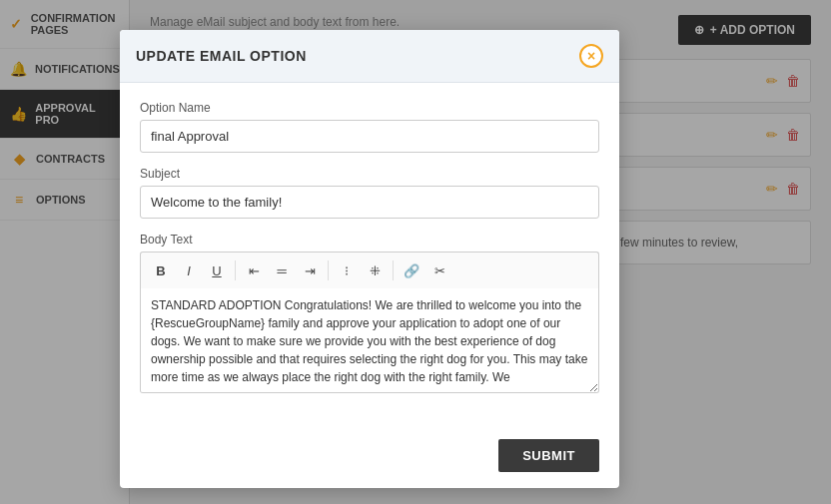  What do you see at coordinates (549, 455) in the screenshot?
I see `submit-label: SUBMIT` at bounding box center [549, 455].